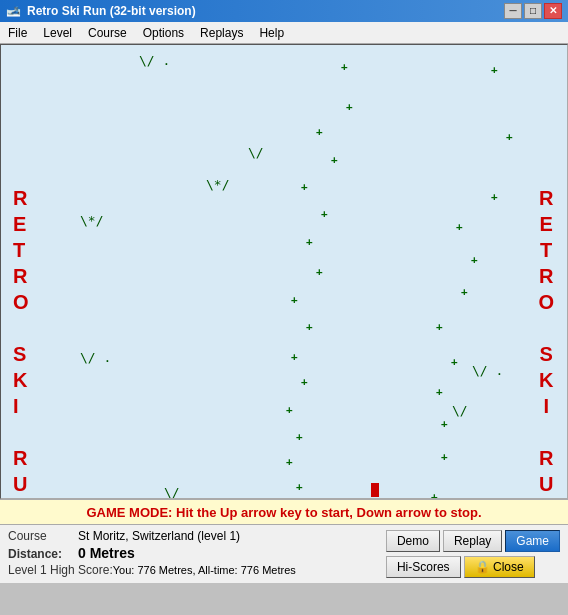 This screenshot has height=615, width=568. What do you see at coordinates (413, 541) in the screenshot?
I see `demo-button: Demo` at bounding box center [413, 541].